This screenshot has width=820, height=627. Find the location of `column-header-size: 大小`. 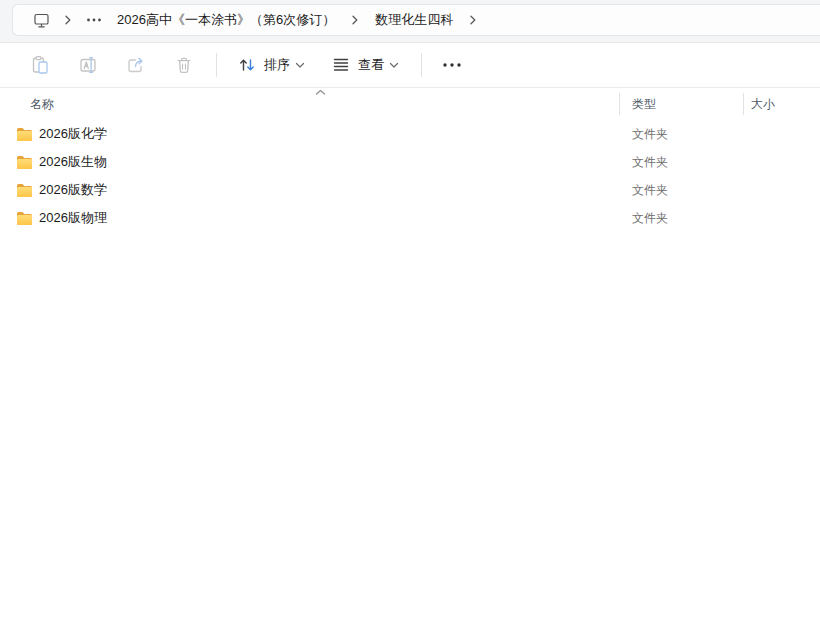

column-header-size: 大小 is located at coordinates (782, 104).